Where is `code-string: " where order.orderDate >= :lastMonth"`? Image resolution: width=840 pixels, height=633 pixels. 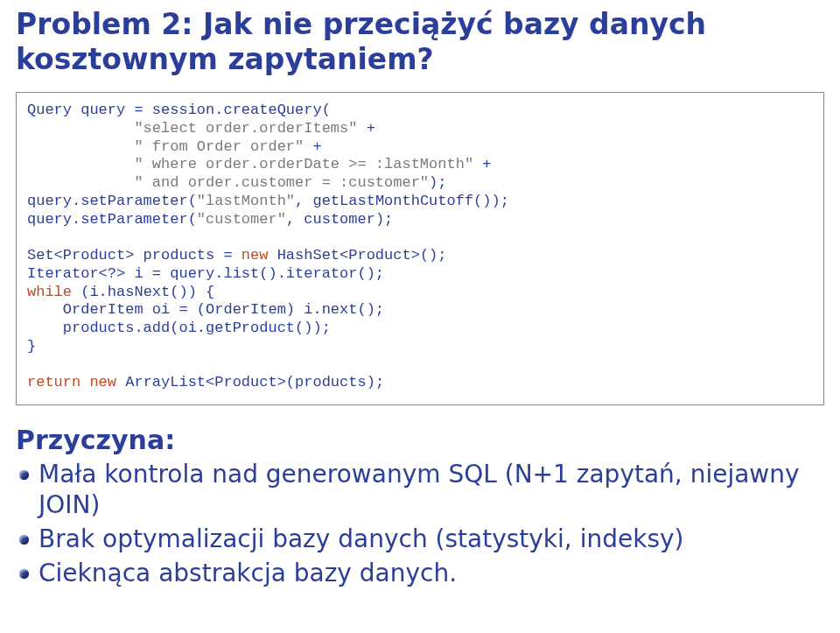 code-string: " where order.orderDate >= :lastMonth" is located at coordinates (250, 165).